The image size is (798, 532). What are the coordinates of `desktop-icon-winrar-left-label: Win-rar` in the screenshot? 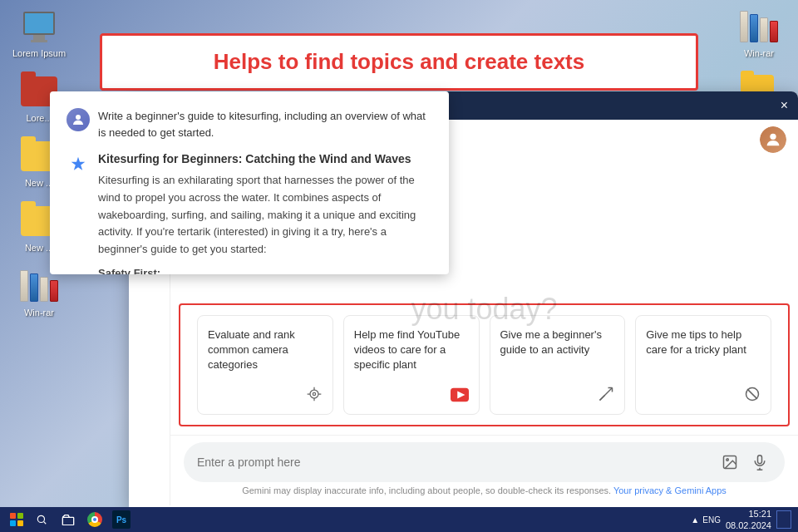 It's located at (39, 313).